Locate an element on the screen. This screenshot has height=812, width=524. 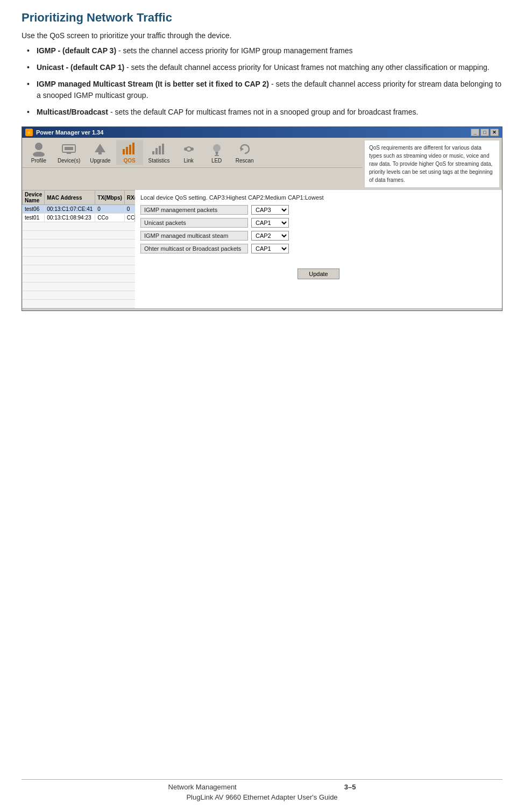
update-button: Update is located at coordinates (318, 274).